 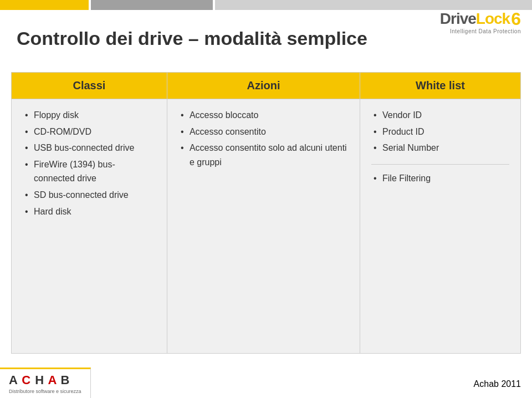 I want to click on achab-letter-a2: A, so click(x=52, y=380).